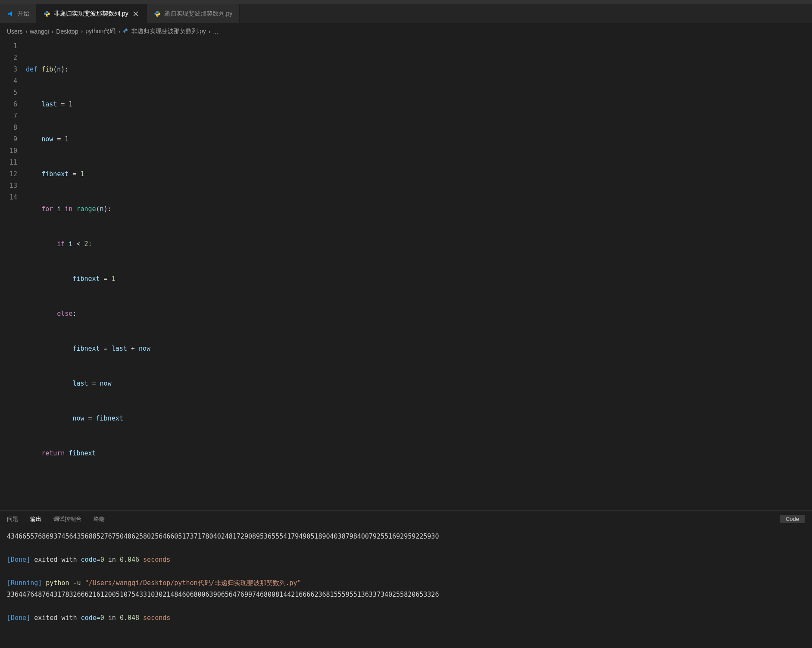 This screenshot has height=648, width=812. Describe the element at coordinates (67, 519) in the screenshot. I see `panel-tab-debug: 调试控制台` at that location.